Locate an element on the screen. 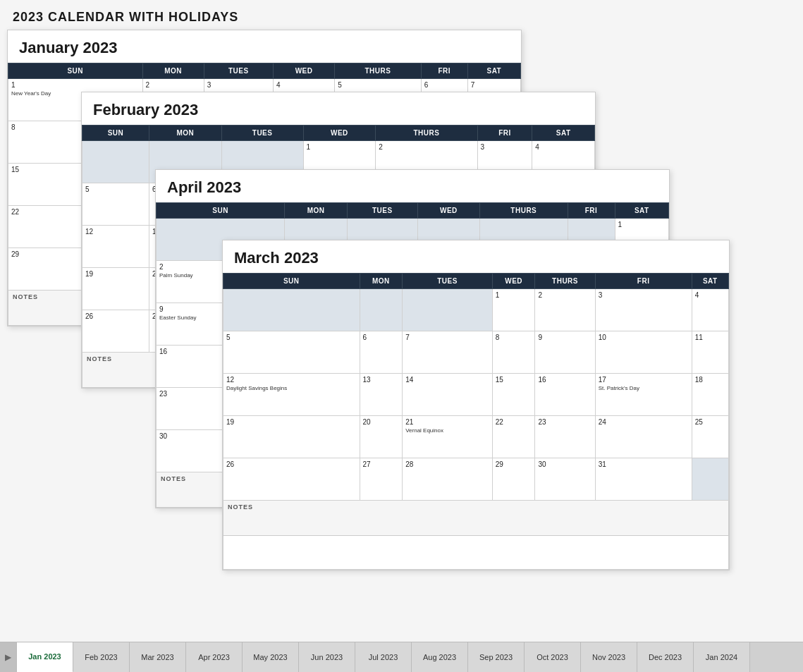  table-row: 13 is located at coordinates (381, 395).